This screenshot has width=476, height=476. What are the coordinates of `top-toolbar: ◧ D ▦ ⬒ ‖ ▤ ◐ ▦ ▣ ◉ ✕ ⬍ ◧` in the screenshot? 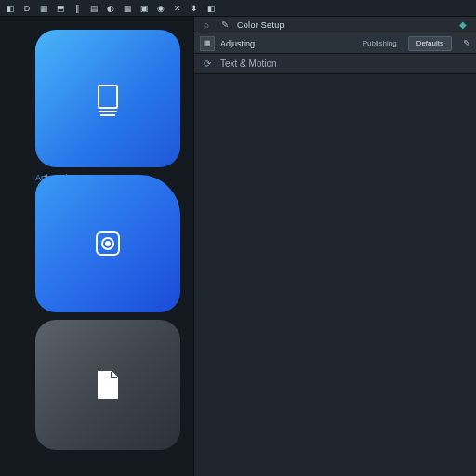 It's located at (238, 8).